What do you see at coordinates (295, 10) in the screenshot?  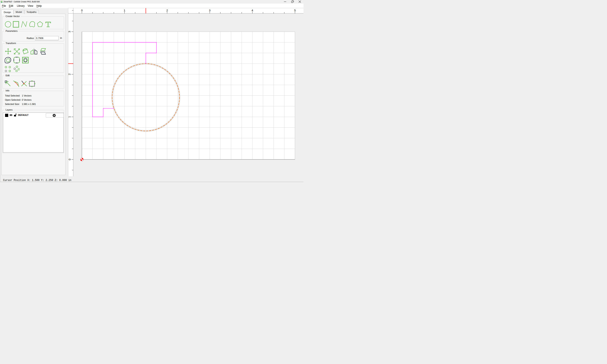 I see `svg-text: 5` at bounding box center [295, 10].